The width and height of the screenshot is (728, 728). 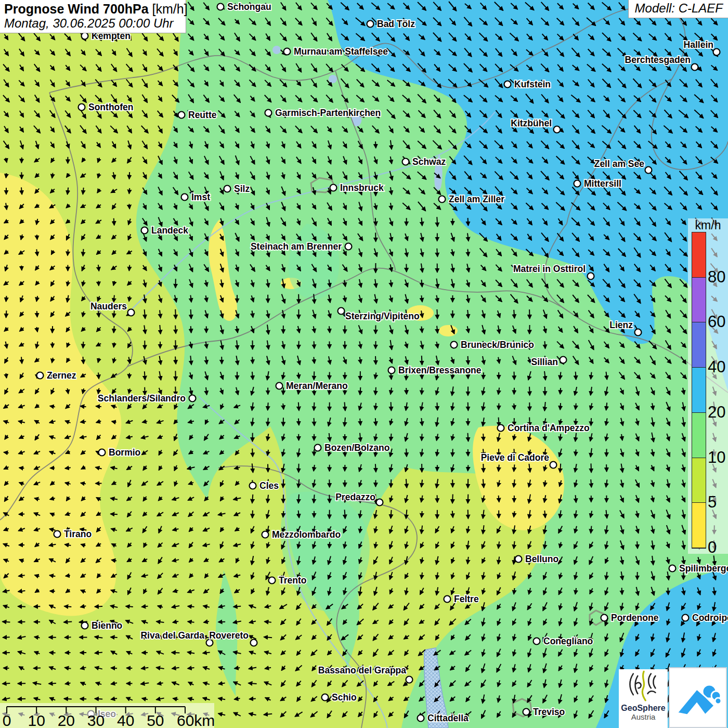 I want to click on city-label: Berchtesgaden, so click(x=658, y=60).